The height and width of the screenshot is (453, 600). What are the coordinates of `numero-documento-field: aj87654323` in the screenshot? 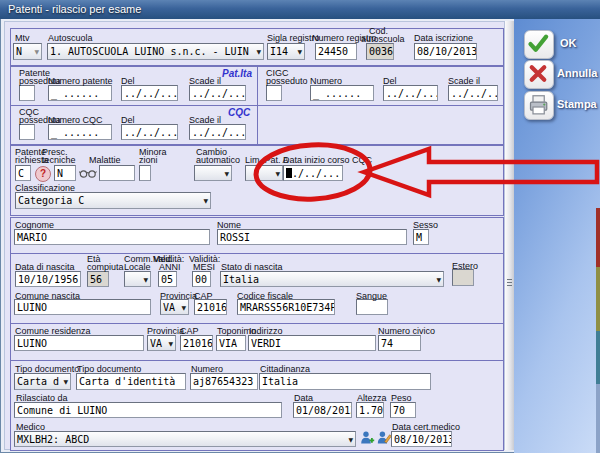 It's located at (224, 382).